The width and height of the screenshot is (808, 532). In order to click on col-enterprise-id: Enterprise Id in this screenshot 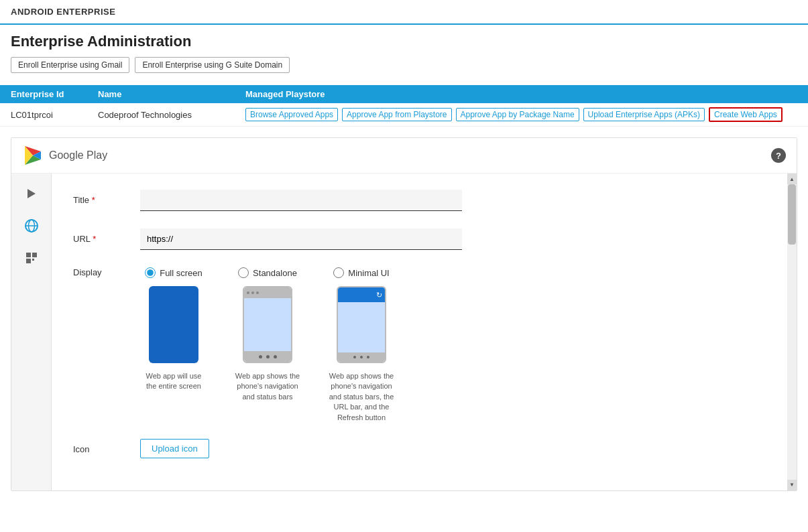, I will do `click(54, 94)`.